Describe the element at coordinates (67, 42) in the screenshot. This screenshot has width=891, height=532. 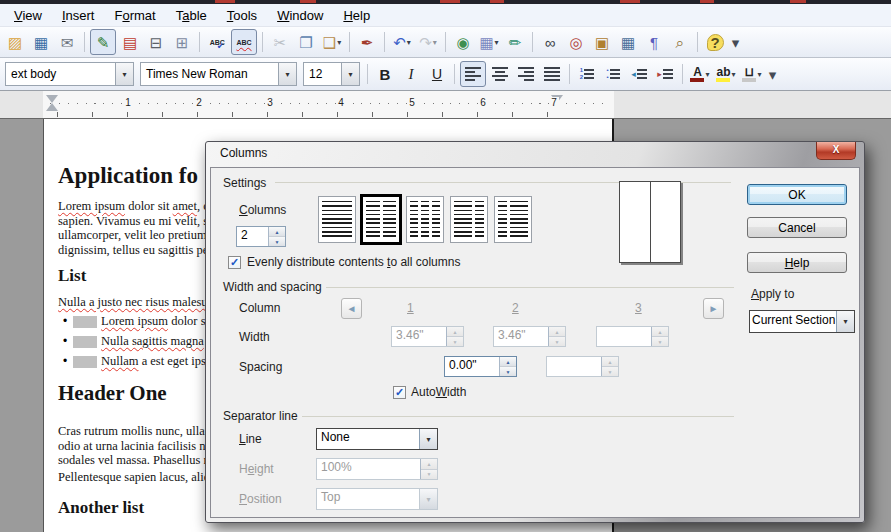
I see `email-icon: ✉` at that location.